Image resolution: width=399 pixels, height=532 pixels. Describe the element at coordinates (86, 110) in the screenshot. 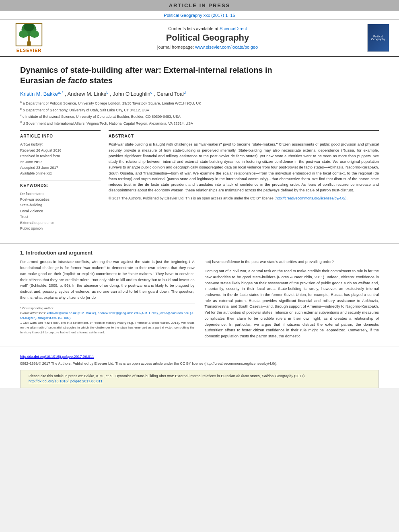

I see `affiliation-b-text: b Department of Geography, University of…` at that location.